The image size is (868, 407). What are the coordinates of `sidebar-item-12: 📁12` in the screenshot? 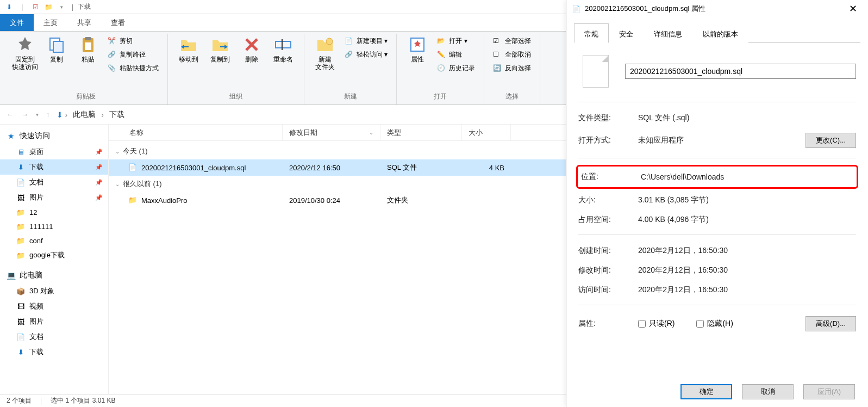 It's located at (54, 212).